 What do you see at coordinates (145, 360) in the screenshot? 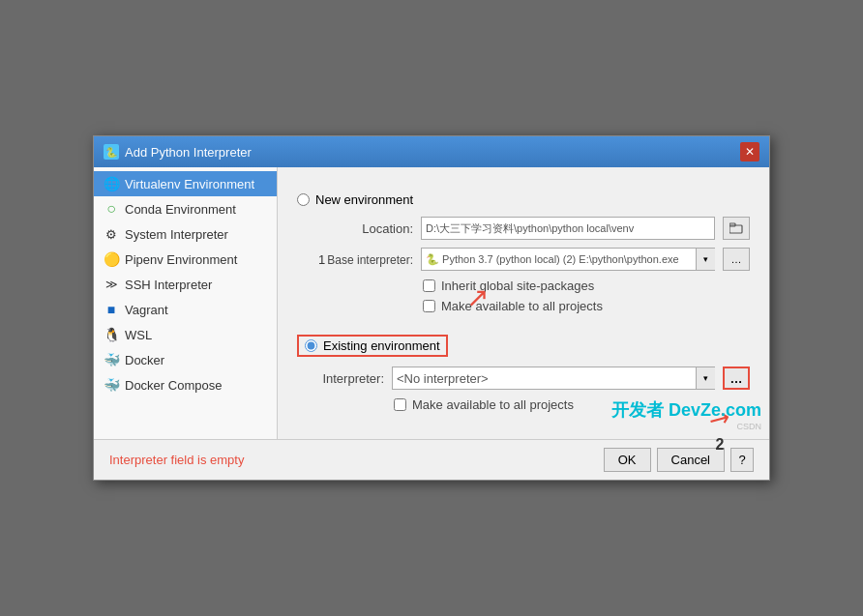
I see `sidebar-label-docker: Docker` at bounding box center [145, 360].